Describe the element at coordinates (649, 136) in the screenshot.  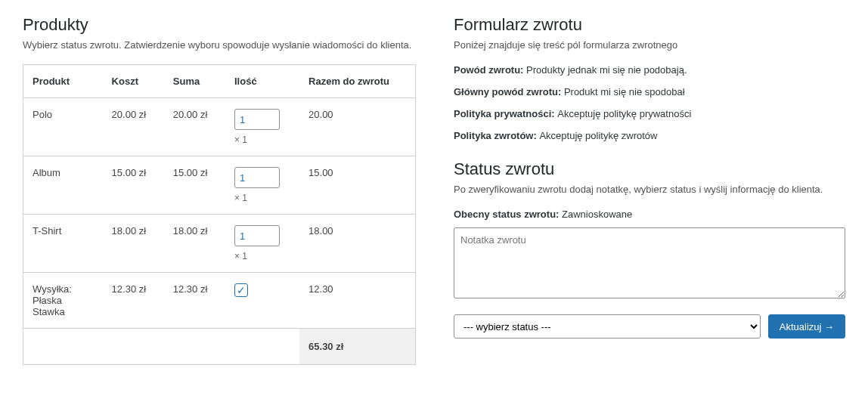
I see `form-field-line: Polityka zwrotów: Akceptuję politykę zwr…` at that location.